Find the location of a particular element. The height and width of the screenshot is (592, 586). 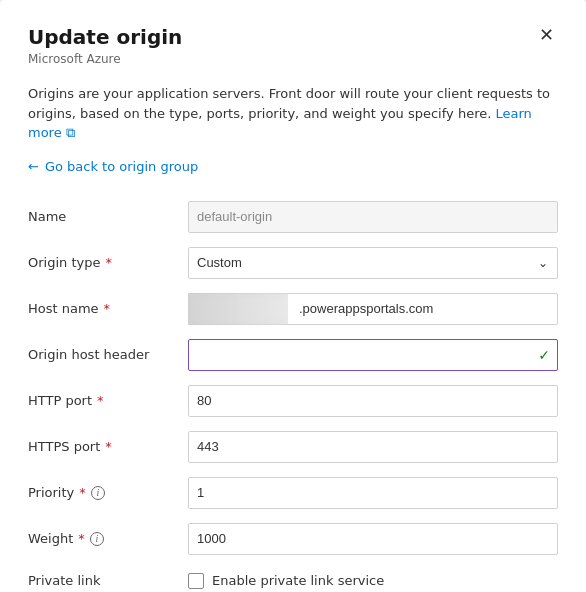

origin-host-header-input is located at coordinates (373, 355).